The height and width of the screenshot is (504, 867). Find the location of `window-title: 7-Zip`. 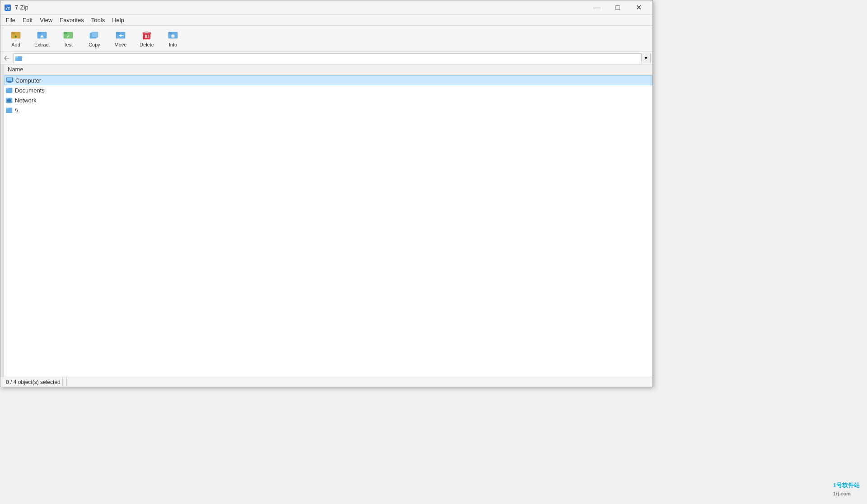

window-title: 7-Zip is located at coordinates (22, 7).